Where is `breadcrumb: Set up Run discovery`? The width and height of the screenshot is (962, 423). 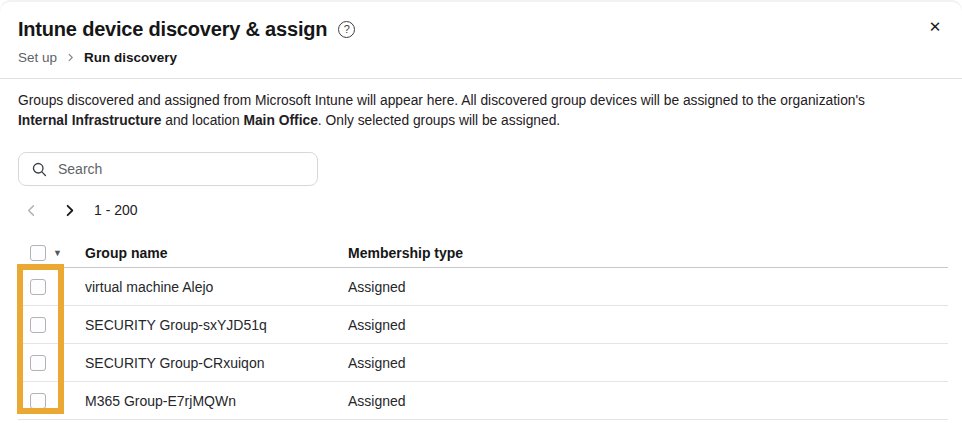 breadcrumb: Set up Run discovery is located at coordinates (481, 58).